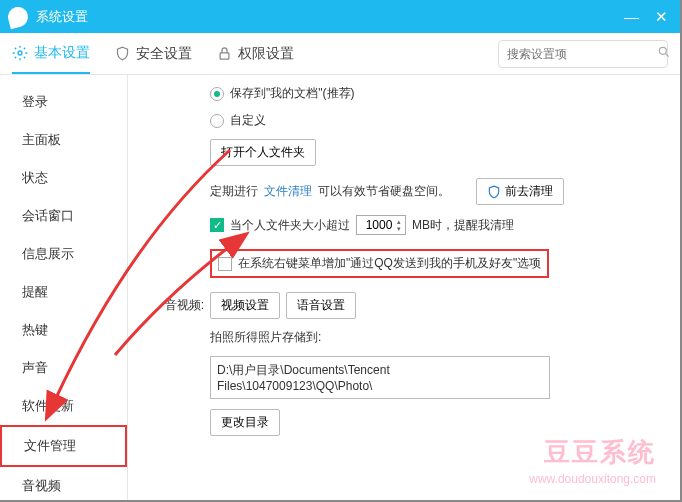  Describe the element at coordinates (225, 264) in the screenshot. I see `checkbox-rightclick-menu` at that location.